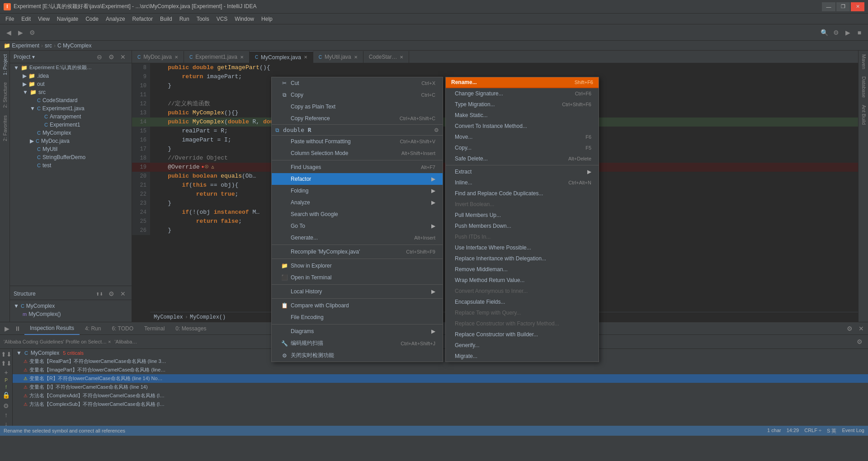  Describe the element at coordinates (166, 19) in the screenshot. I see `menu-build: Build` at that location.